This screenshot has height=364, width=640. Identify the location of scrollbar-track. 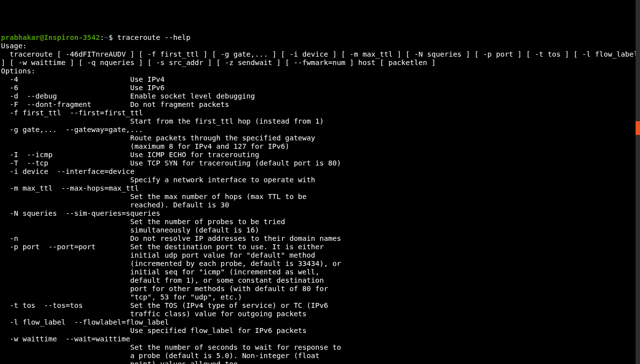
(638, 182).